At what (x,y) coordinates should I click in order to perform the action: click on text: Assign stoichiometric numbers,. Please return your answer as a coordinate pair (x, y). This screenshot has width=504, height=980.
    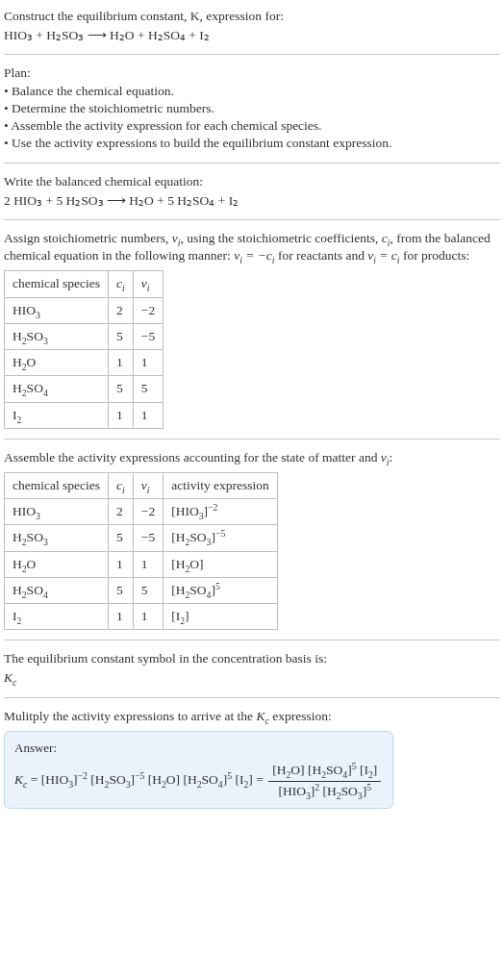
    Looking at the image, I should click on (88, 239).